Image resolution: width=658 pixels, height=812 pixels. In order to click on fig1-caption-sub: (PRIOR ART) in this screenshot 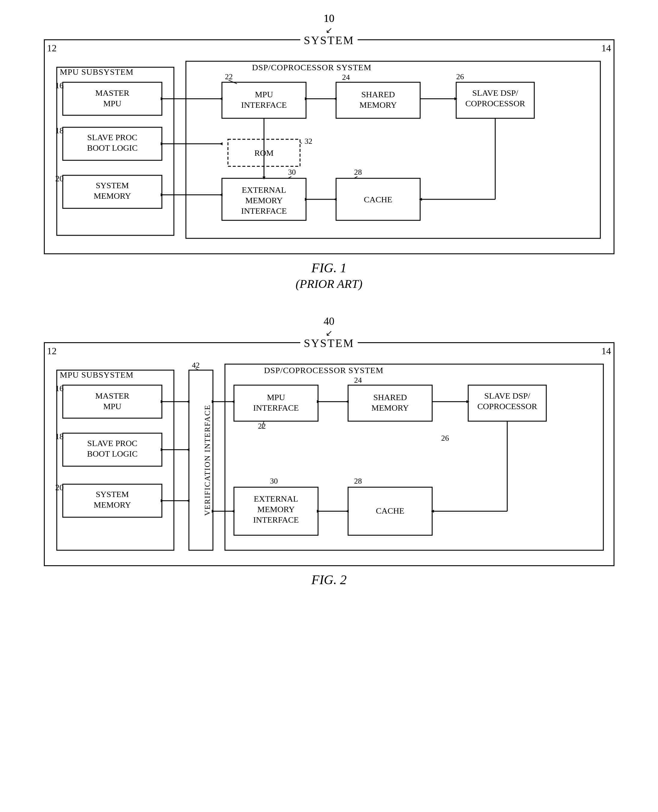, I will do `click(329, 284)`.